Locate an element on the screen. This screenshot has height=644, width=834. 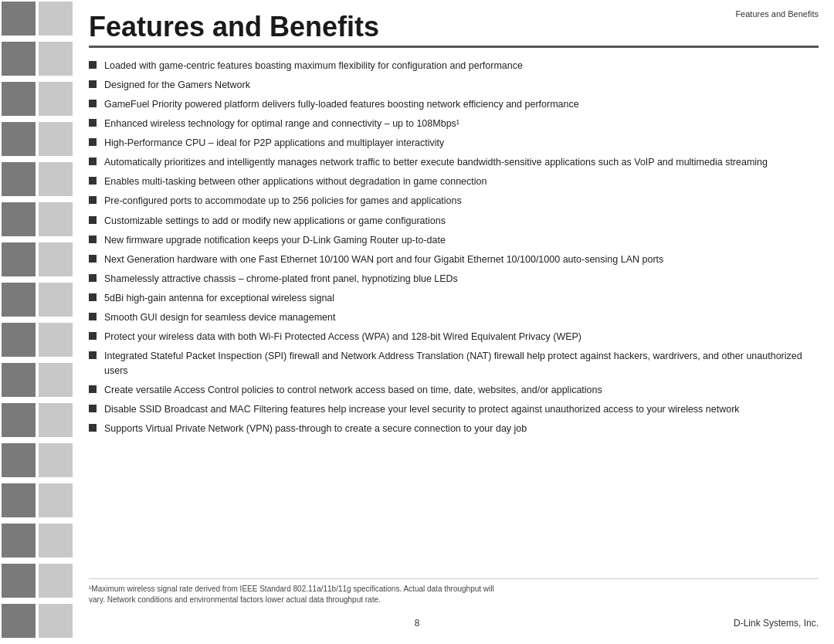
feature-item: Protect your wireless data with both Wi-… is located at coordinates (454, 337).